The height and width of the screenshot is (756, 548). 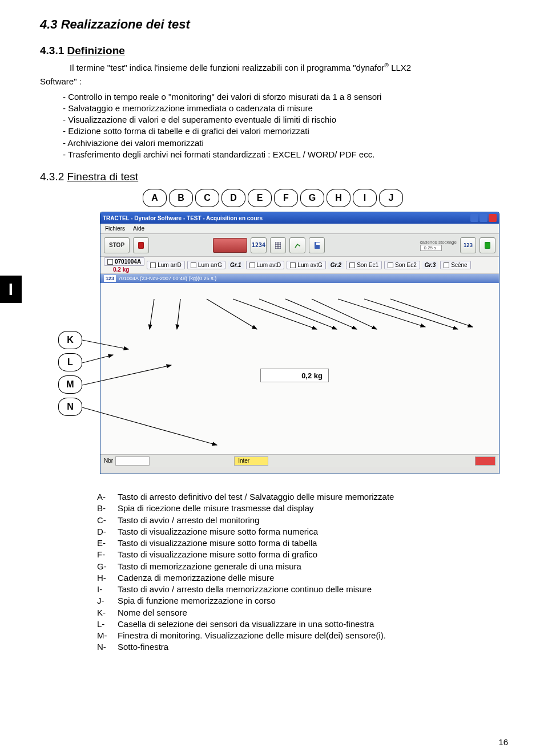 What do you see at coordinates (303, 636) in the screenshot?
I see `legend-row: M-Finestra di monitoring. Visualizzazion…` at bounding box center [303, 636].